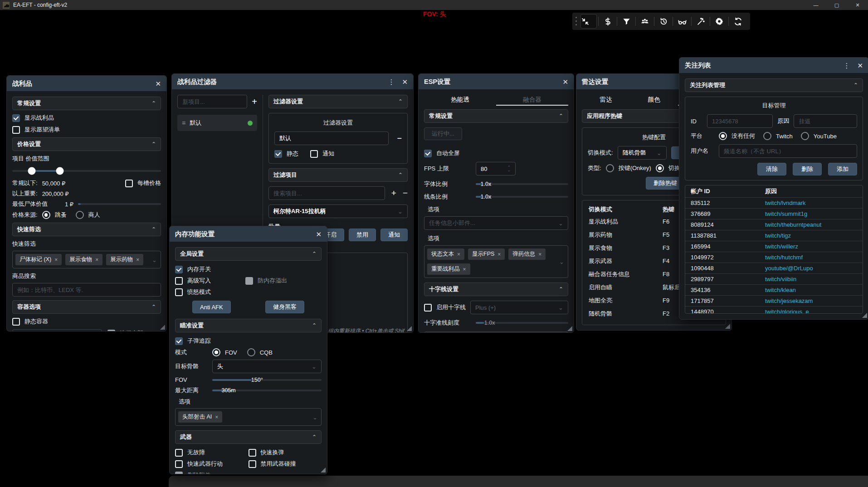  Describe the element at coordinates (719, 21) in the screenshot. I see `settings-gear-icon` at that location.